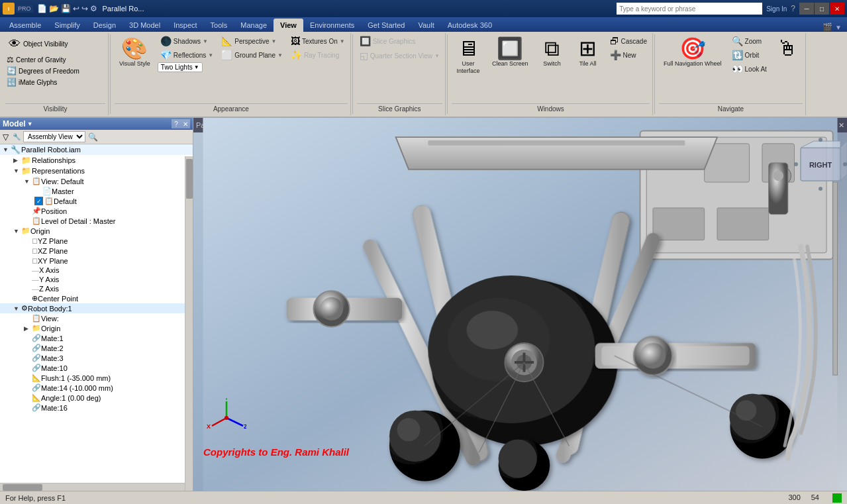 This screenshot has height=504, width=847. What do you see at coordinates (135, 53) in the screenshot?
I see `visual-style-btn: 🎨 Visual Style` at bounding box center [135, 53].